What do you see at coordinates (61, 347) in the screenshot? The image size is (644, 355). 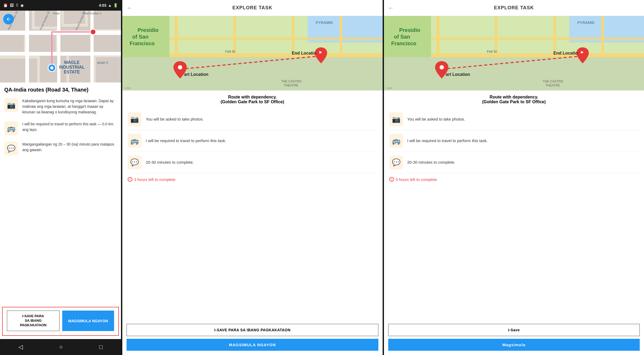 I see `home-nav-button: ○` at bounding box center [61, 347].